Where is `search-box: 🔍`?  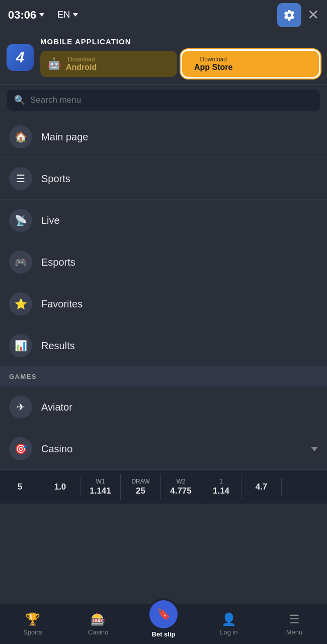
search-box: 🔍 is located at coordinates (164, 100).